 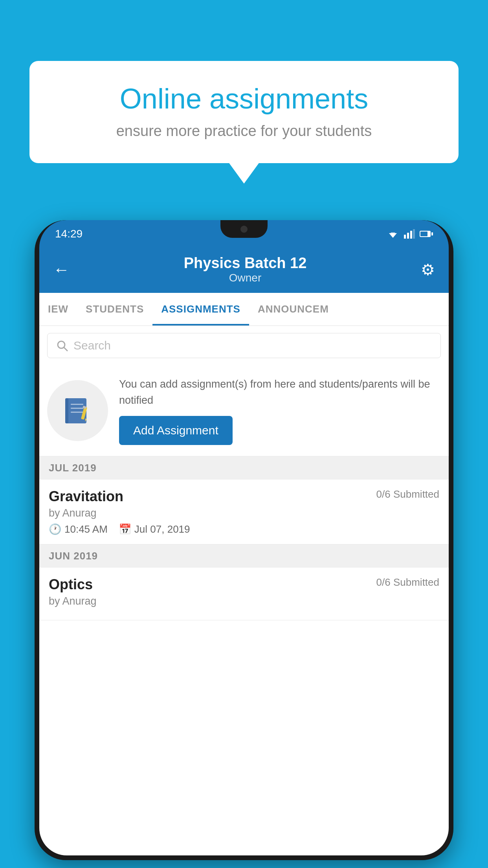 I want to click on bubble-title: Online assignments, so click(x=244, y=99).